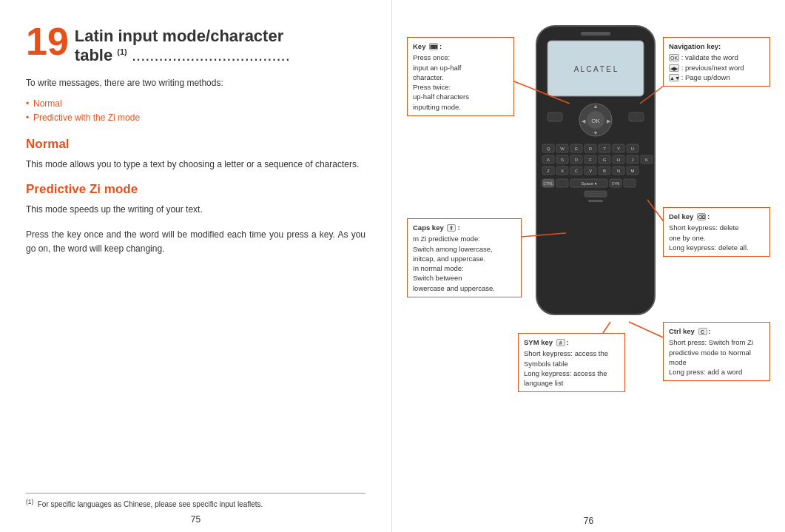  Describe the element at coordinates (589, 183) in the screenshot. I see `svg-text: Space ♦` at that location.